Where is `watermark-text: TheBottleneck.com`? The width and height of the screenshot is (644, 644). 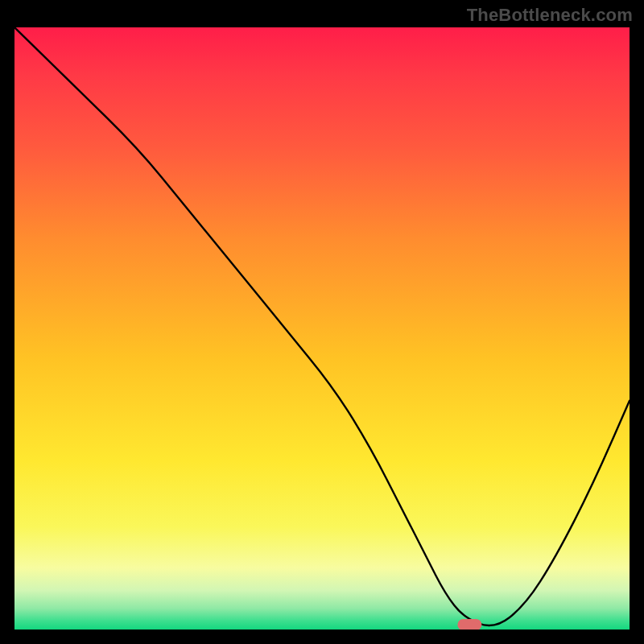 watermark-text: TheBottleneck.com is located at coordinates (550, 15).